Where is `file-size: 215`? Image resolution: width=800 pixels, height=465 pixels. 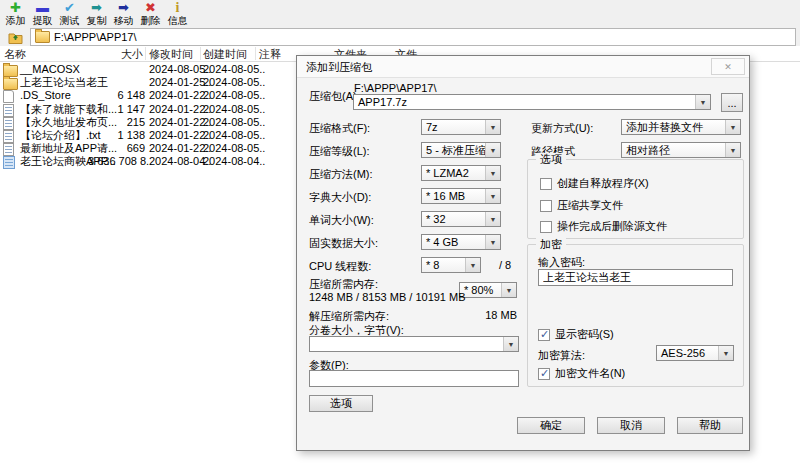 file-size: 215 is located at coordinates (116, 122).